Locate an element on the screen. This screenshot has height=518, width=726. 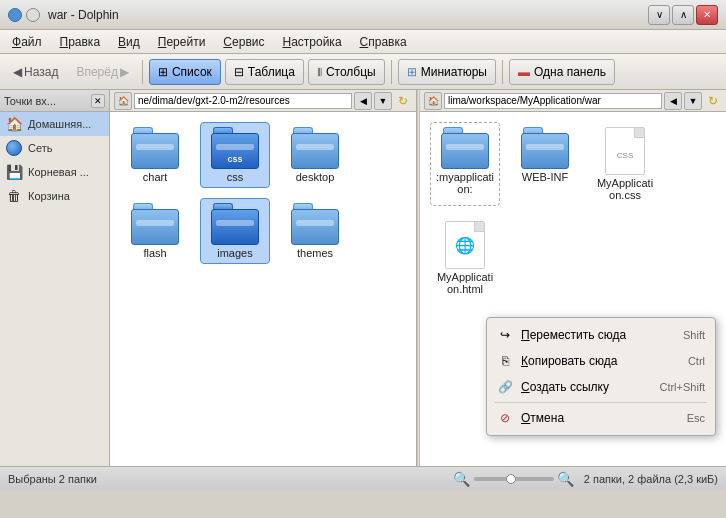
right-panel-home-button: 🏠 is located at coordinates (433, 101).